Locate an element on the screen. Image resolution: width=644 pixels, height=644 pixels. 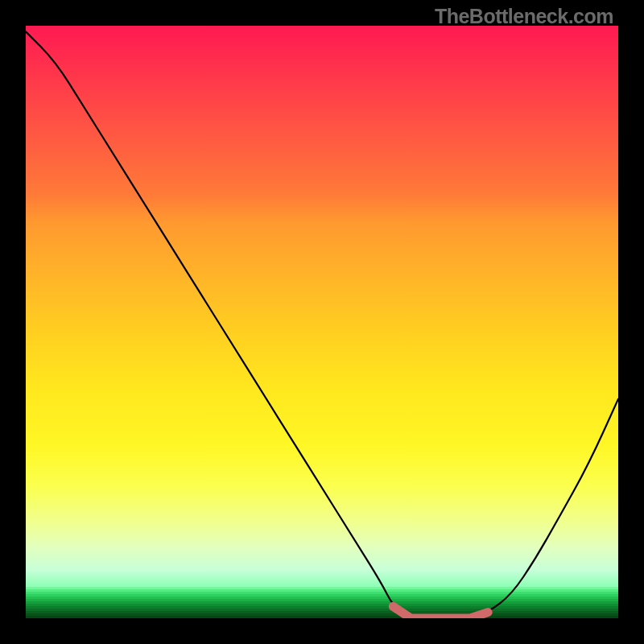
watermark-text: TheBottleneck.com is located at coordinates (524, 16).